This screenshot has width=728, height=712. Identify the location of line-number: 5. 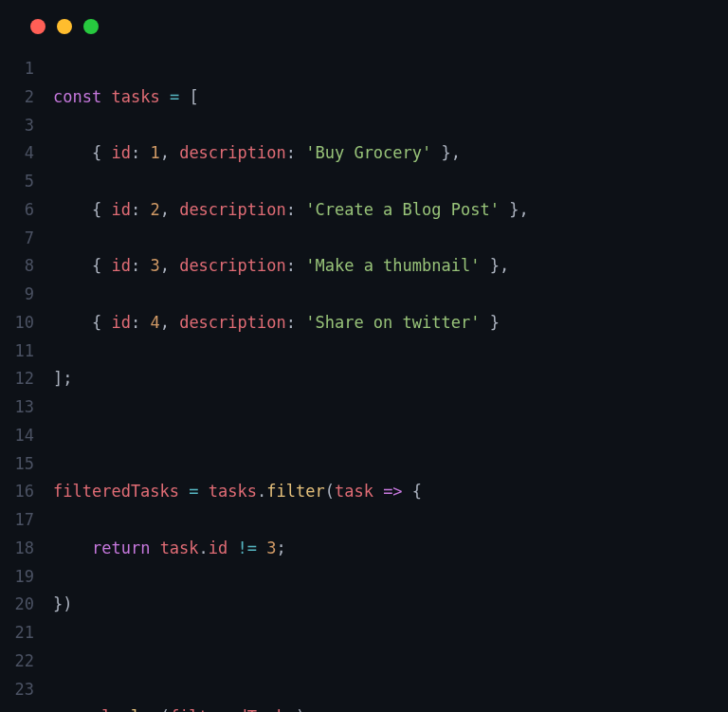
(17, 182).